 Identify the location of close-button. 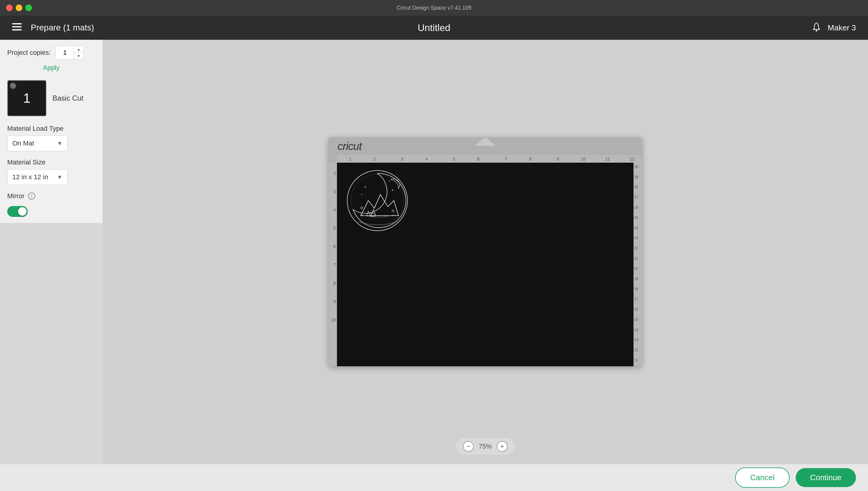
(9, 8).